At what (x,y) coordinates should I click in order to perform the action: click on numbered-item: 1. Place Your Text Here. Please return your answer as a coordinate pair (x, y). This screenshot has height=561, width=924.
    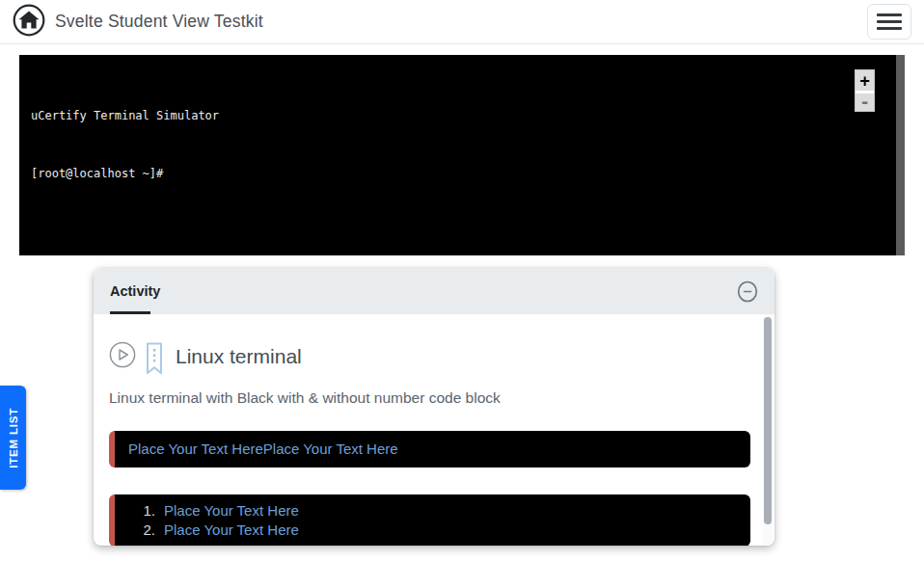
    Looking at the image, I should click on (438, 511).